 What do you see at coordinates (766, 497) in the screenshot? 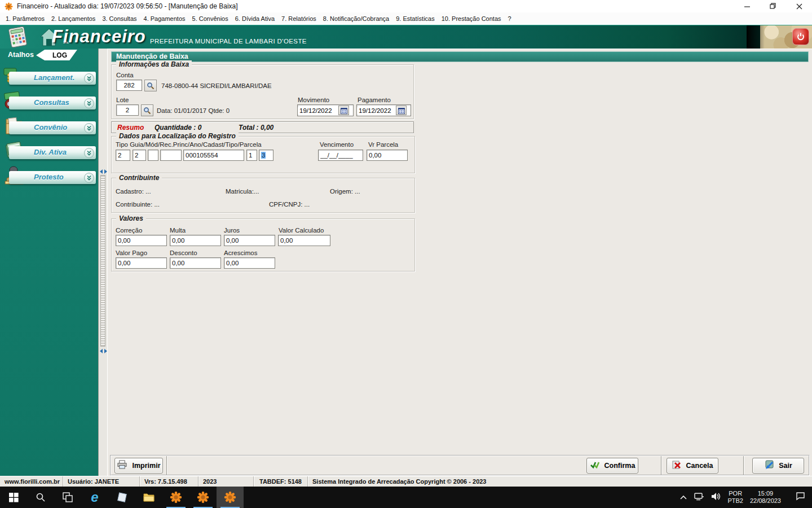
I see `clock: 15:09 22/08/2023` at bounding box center [766, 497].